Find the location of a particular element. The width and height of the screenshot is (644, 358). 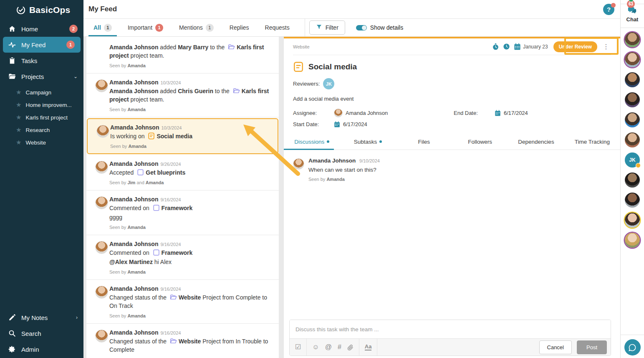

tab-mentions: Mentions1 is located at coordinates (196, 28).